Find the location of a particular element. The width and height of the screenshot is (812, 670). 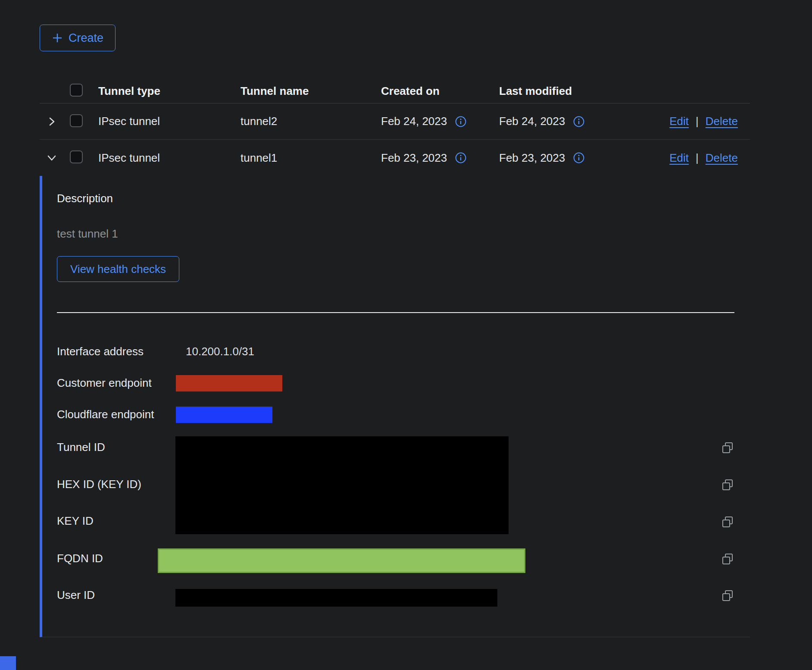

key-id-label: KEY ID is located at coordinates (75, 521).